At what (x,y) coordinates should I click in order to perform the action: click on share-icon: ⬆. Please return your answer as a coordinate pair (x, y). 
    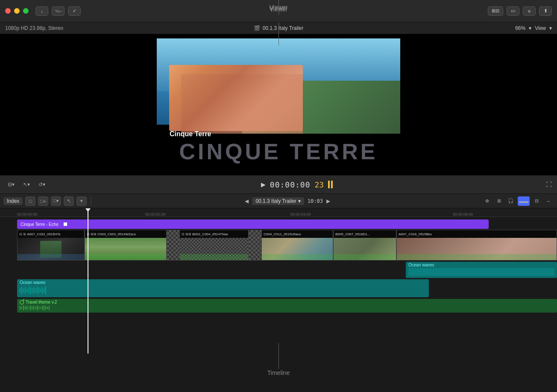
    Looking at the image, I should click on (545, 11).